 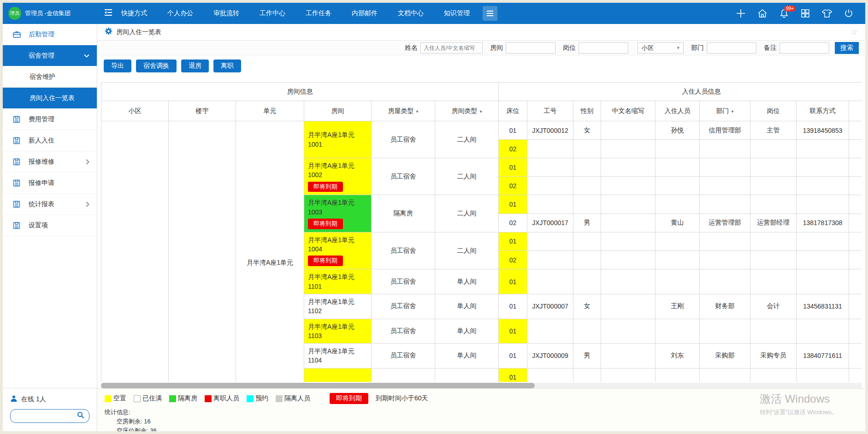 I want to click on room-cell: 月半湾A座1单元1102, so click(x=338, y=306).